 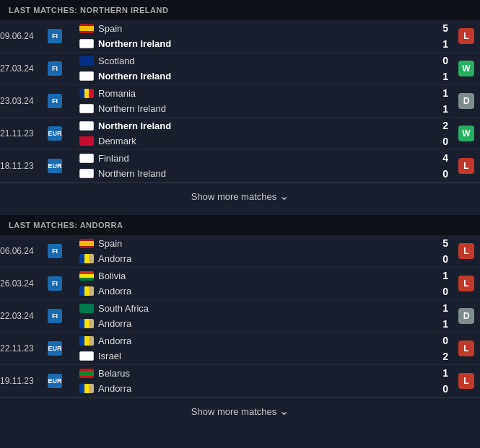 What do you see at coordinates (440, 36) in the screenshot?
I see `scores-column: 51` at bounding box center [440, 36].